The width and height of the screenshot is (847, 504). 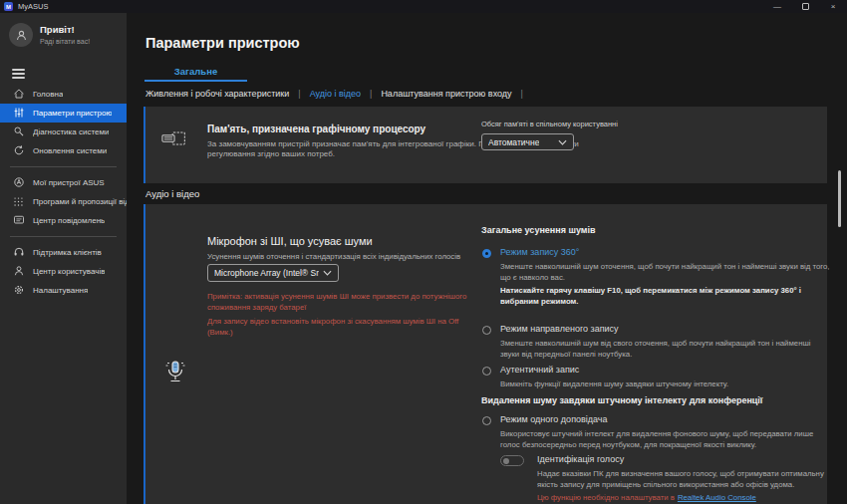 I want to click on radio-directional-label: Режим направленого запису, so click(x=560, y=329).